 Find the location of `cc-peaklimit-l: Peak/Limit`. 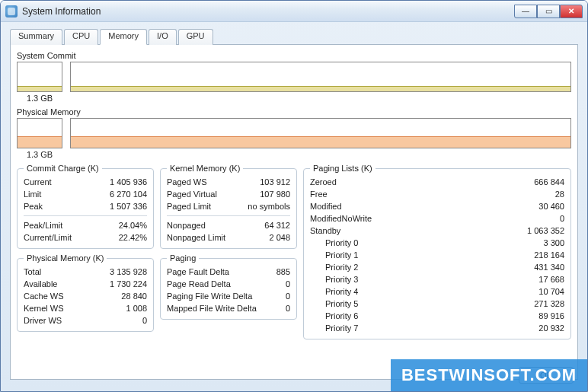

cc-peaklimit-l: Peak/Limit is located at coordinates (43, 225).